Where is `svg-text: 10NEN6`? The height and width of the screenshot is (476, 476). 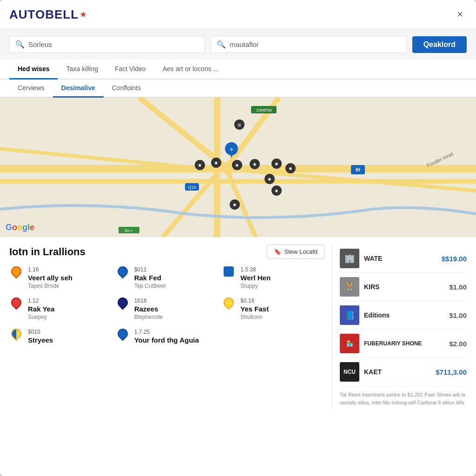 svg-text: 10NEN6 is located at coordinates (264, 110).